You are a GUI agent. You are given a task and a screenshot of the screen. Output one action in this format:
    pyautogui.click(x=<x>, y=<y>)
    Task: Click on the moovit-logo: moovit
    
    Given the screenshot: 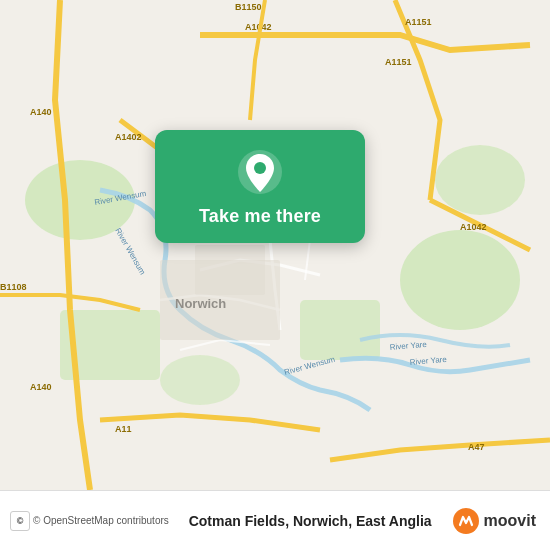 What is the action you would take?
    pyautogui.click(x=494, y=521)
    